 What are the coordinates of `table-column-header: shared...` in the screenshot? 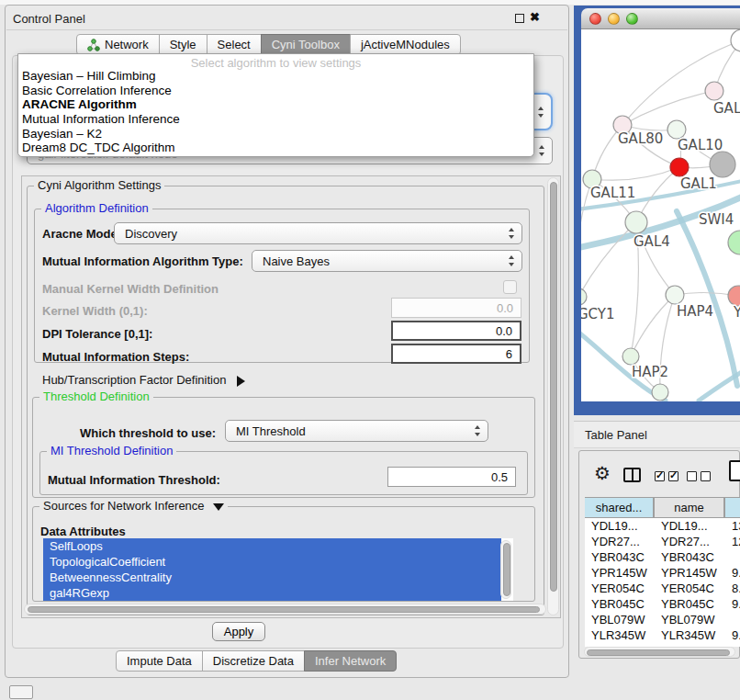 It's located at (619, 507).